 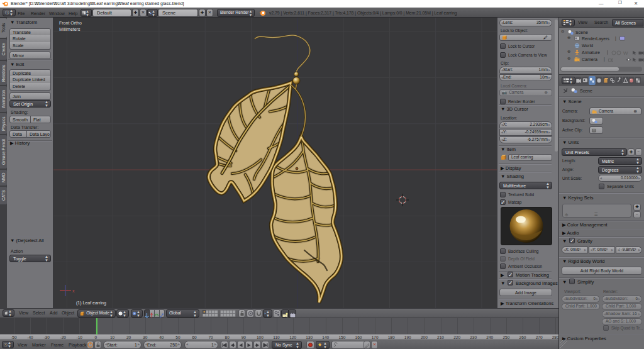 I want to click on svg-text: W, so click(x=626, y=53).